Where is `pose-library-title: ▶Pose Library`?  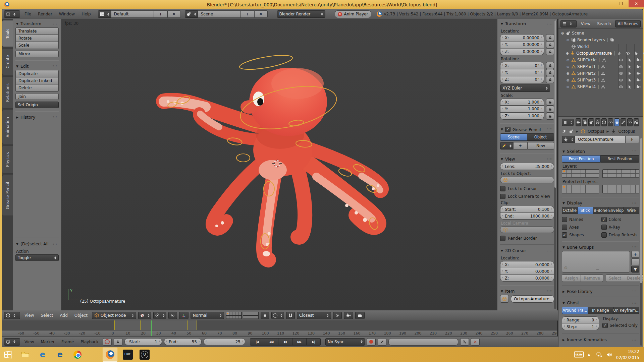
pose-library-title: ▶Pose Library is located at coordinates (600, 291).